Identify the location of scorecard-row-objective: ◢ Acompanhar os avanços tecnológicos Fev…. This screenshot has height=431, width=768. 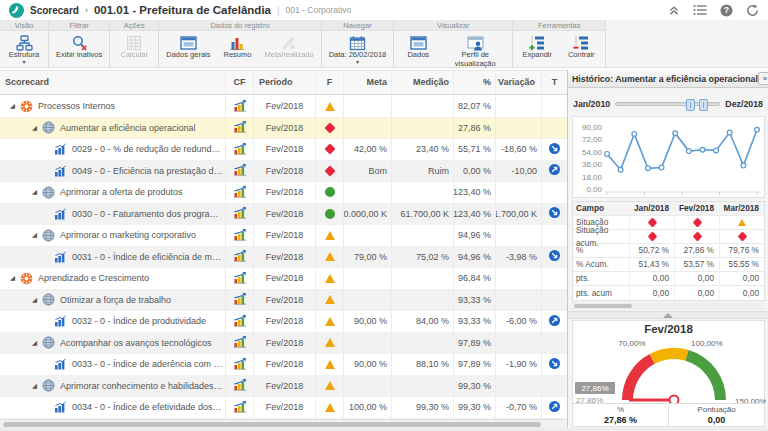
(284, 344).